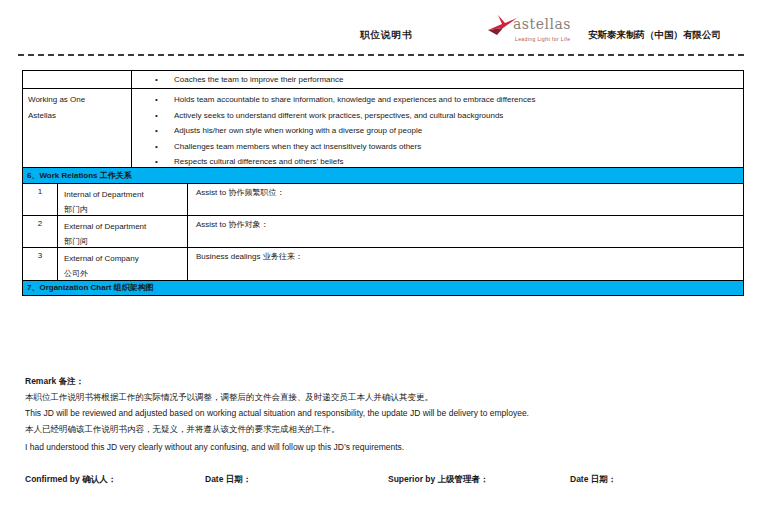  What do you see at coordinates (383, 128) in the screenshot?
I see `table-row: Working as One Astellas Holds team accou…` at bounding box center [383, 128].